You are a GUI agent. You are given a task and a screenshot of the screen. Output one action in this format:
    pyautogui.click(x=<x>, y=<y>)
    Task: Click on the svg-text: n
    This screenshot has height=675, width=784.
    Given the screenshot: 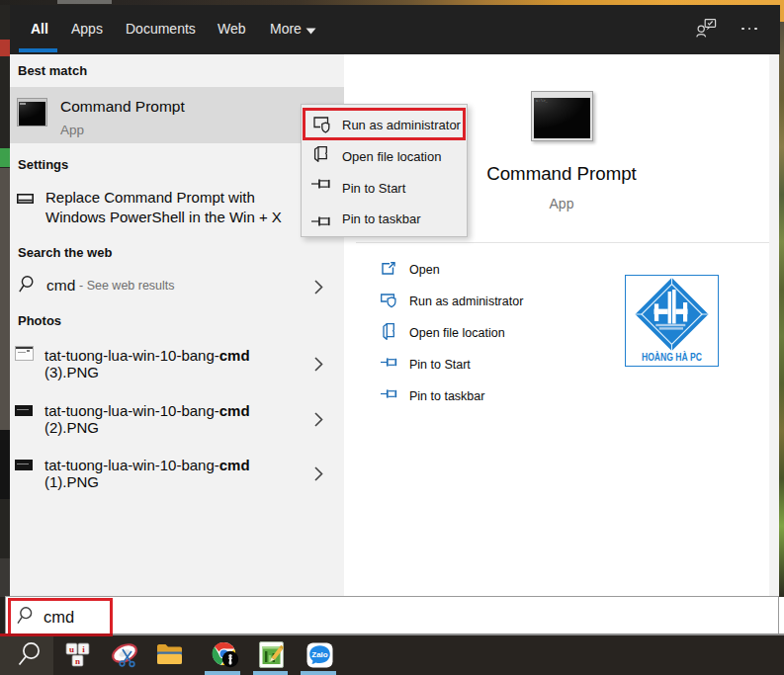 What is the action you would take?
    pyautogui.click(x=77, y=661)
    